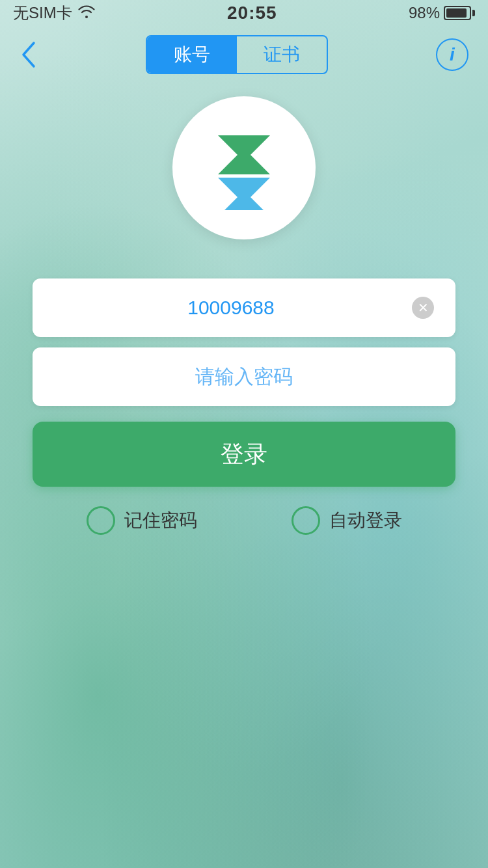 The width and height of the screenshot is (488, 868). Describe the element at coordinates (87, 13) in the screenshot. I see `wifi-icon` at that location.